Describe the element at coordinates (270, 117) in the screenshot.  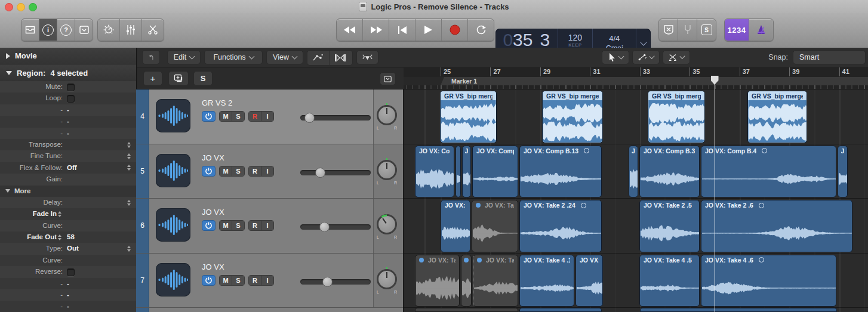
I see `track-header: 4GR VS 2MSRILR` at that location.